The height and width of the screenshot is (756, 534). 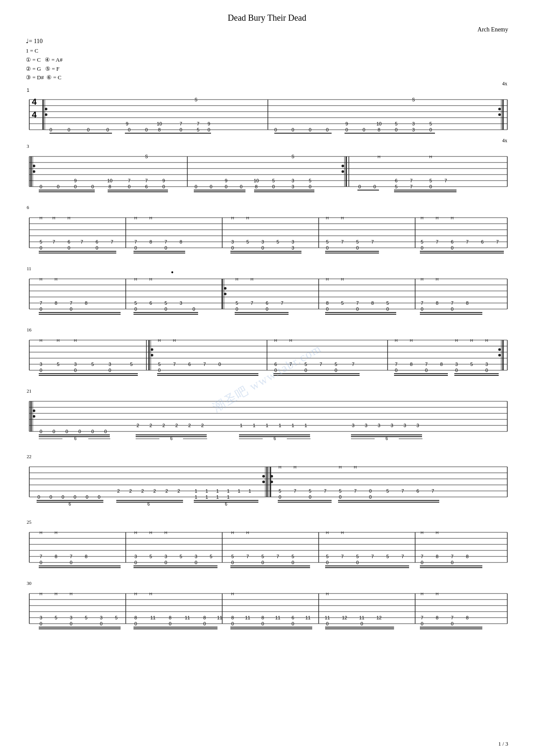 What do you see at coordinates (267, 231) in the screenshot?
I see `staff-system-3: 6 H H H 5 7 6 7 6 7 0 0` at bounding box center [267, 231].